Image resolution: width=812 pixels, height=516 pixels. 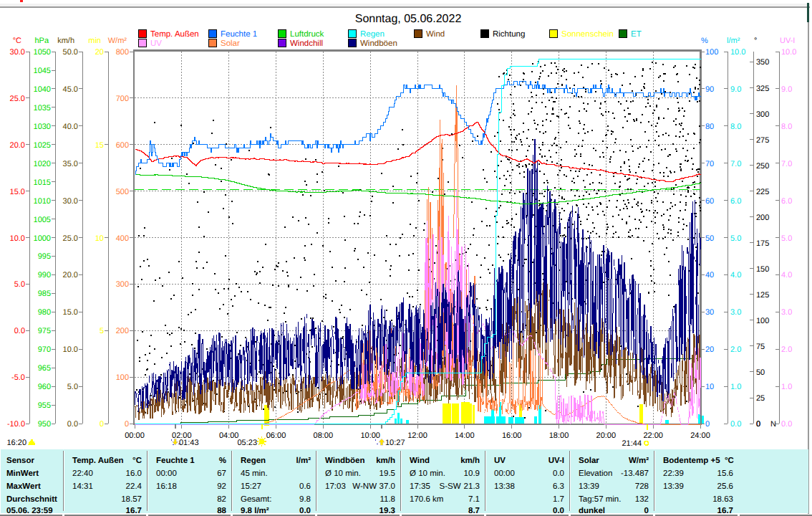 I want to click on svg-text: 980, so click(x=44, y=312).